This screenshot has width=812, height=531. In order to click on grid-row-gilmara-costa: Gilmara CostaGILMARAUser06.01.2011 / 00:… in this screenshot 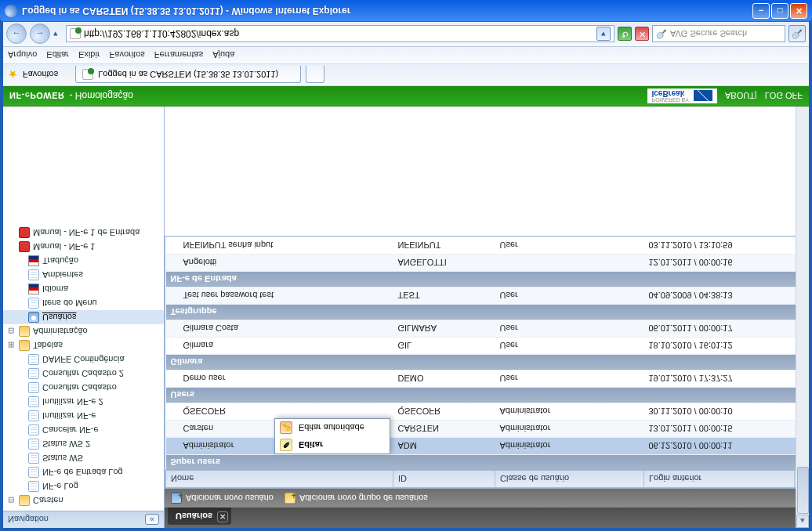, I will do `click(488, 329)`.